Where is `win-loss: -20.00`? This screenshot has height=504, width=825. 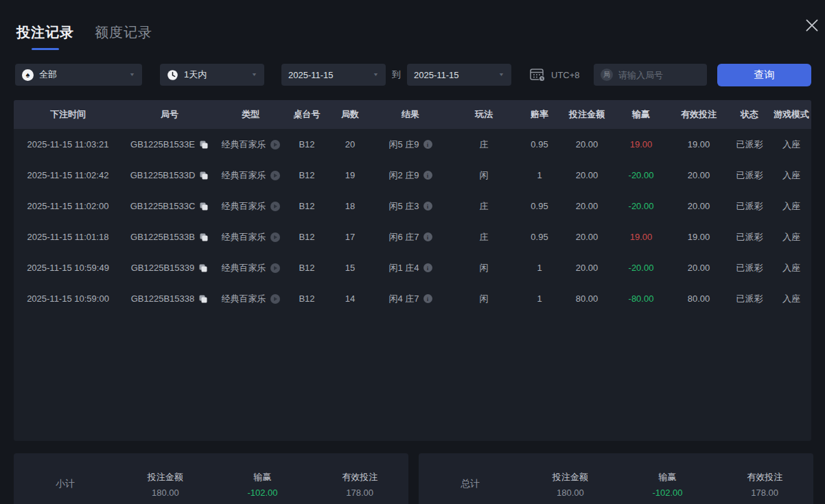
win-loss: -20.00 is located at coordinates (641, 176).